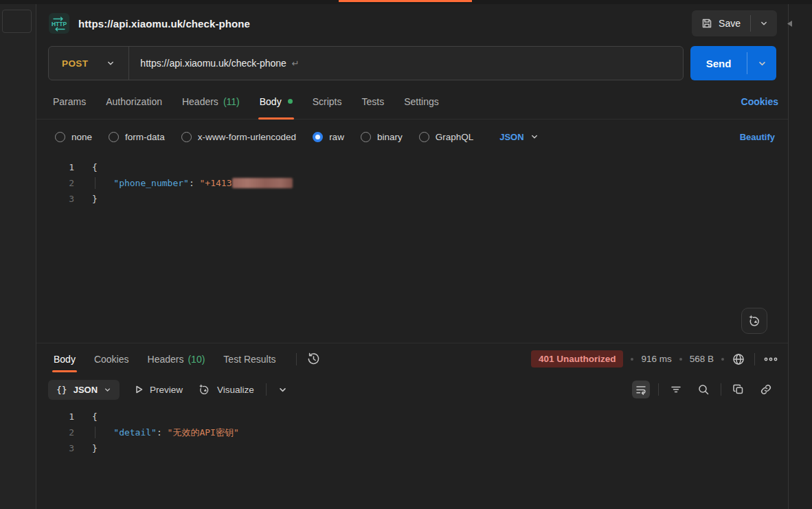 The image size is (812, 509). Describe the element at coordinates (519, 137) in the screenshot. I see `body-format-selector: JSON` at that location.